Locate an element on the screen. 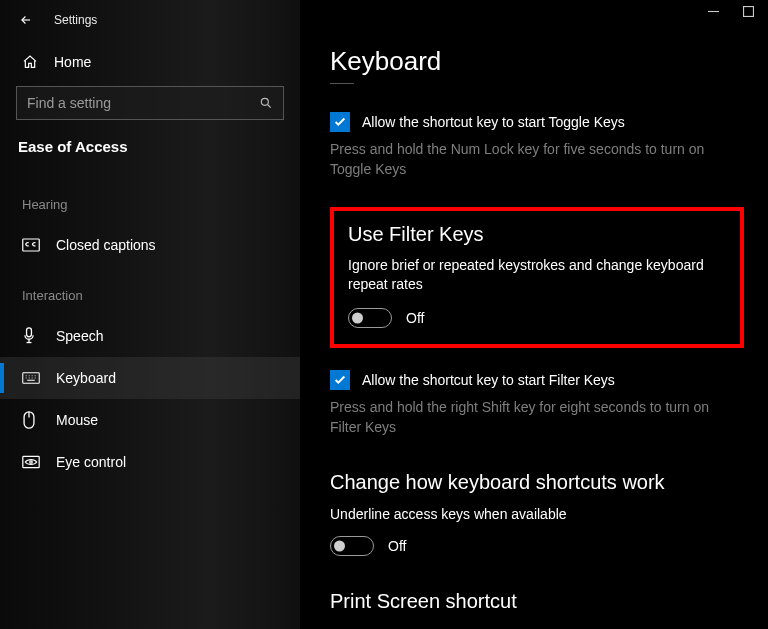 This screenshot has height=629, width=768. minimize-button is located at coordinates (714, 12).